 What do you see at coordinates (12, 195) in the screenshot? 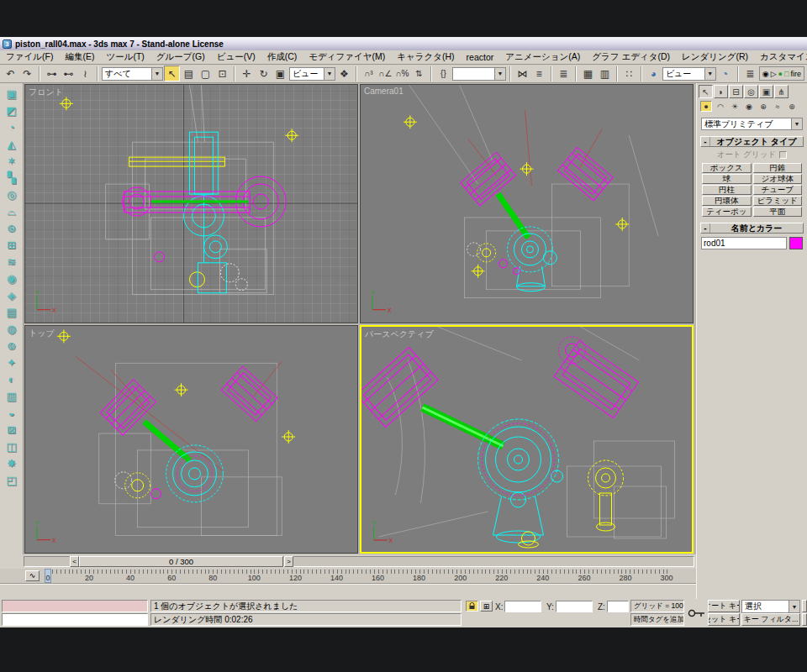
I see `tab-toolbar-icon: ◎` at bounding box center [12, 195].